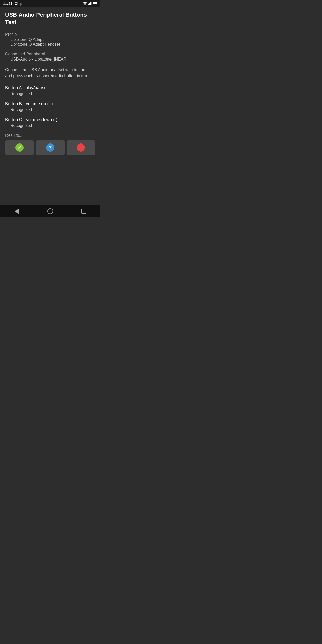 The width and height of the screenshot is (322, 644). What do you see at coordinates (50, 106) in the screenshot?
I see `main-content: USB Audio Peripheral Buttons Test Profil…` at bounding box center [50, 106].